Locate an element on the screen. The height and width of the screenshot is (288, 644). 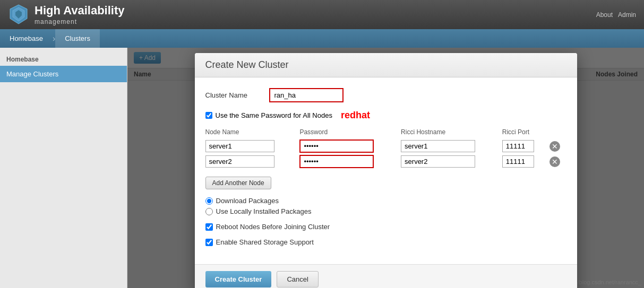
nav-clusters: Clusters is located at coordinates (78, 38).